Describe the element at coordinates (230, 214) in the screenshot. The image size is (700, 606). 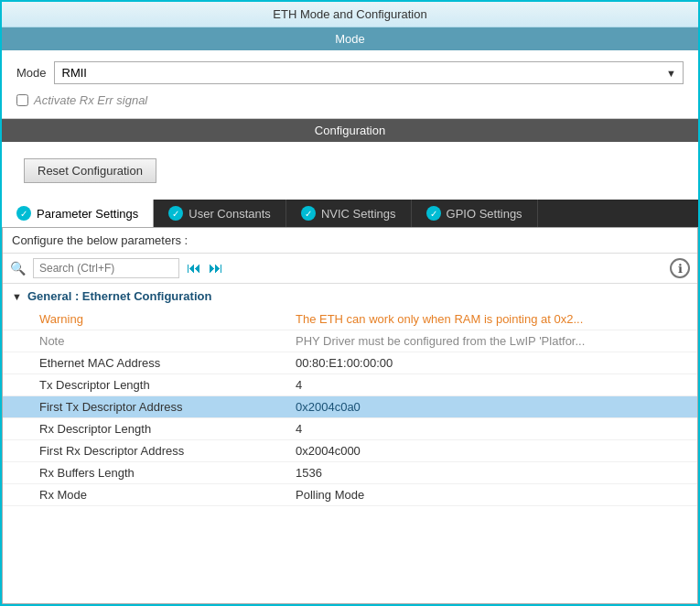
I see `tab-label-1: User Constants` at that location.